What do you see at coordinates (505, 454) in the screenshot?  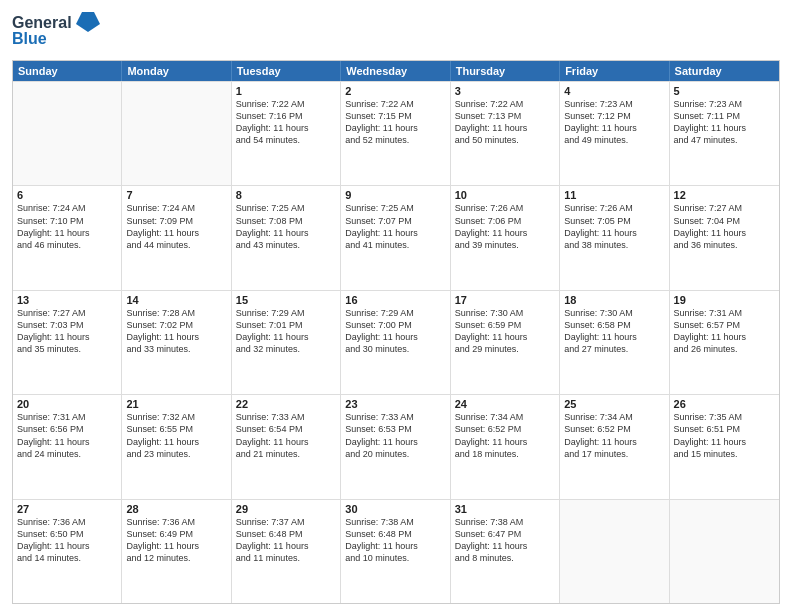 I see `cell-line: and 18 minutes.` at bounding box center [505, 454].